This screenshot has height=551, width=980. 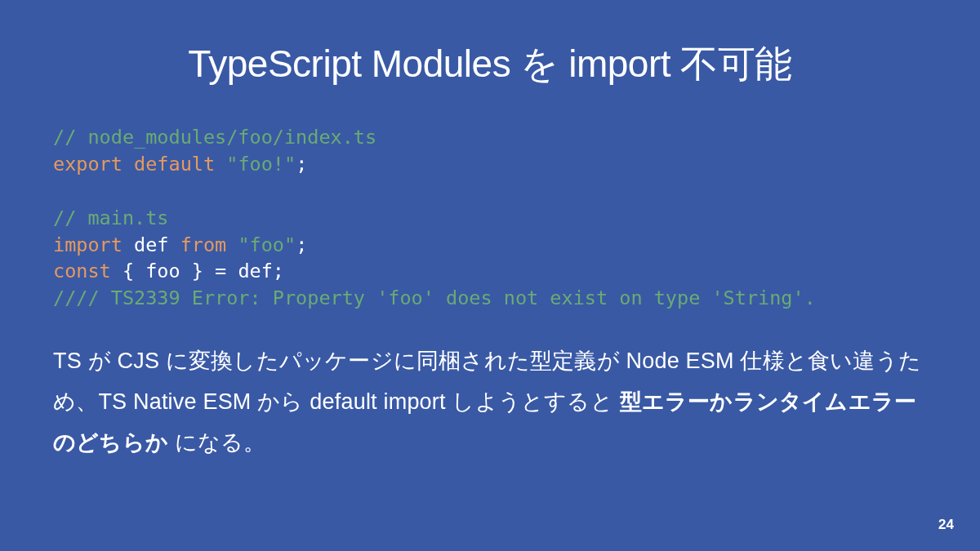 What do you see at coordinates (946, 525) in the screenshot?
I see `page-number: 24` at bounding box center [946, 525].